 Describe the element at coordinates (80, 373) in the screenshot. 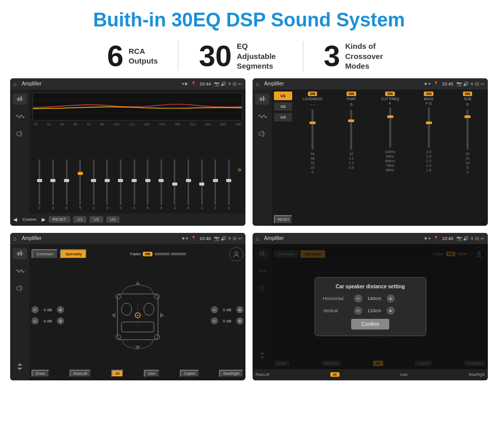

I see `rearleft-btn: RearLeft` at that location.